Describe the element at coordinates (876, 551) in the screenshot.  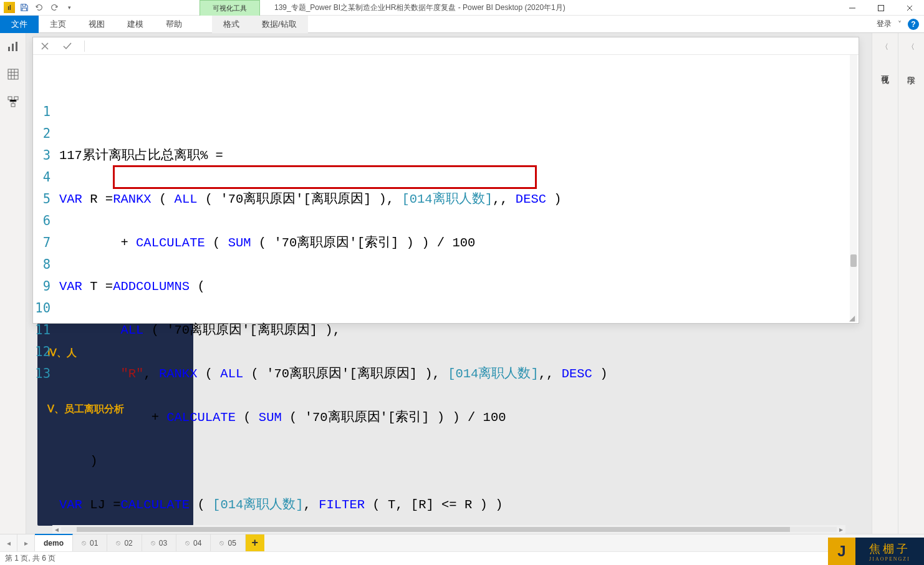
I see `brand-watermark: J 焦棚子 JIAOPENGZI` at that location.